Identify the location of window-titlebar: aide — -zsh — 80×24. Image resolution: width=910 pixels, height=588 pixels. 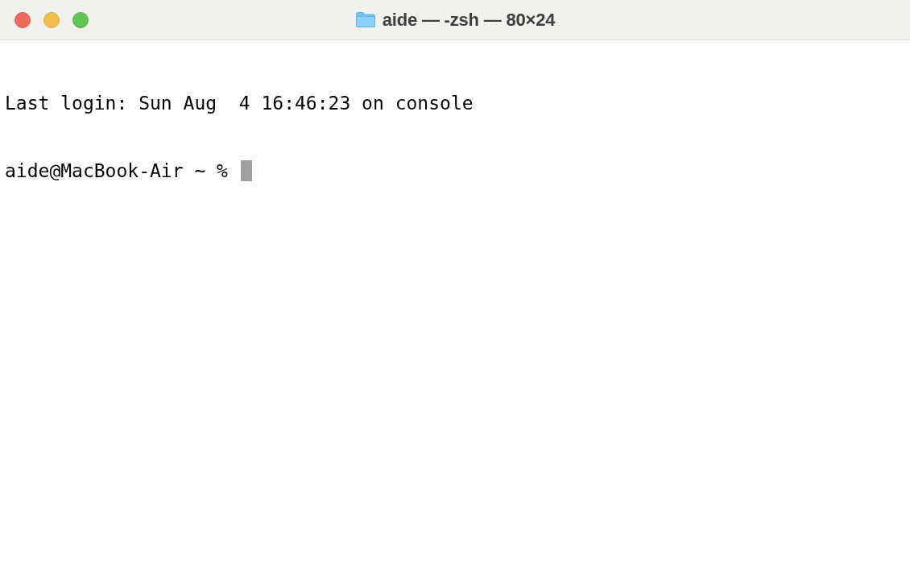
(455, 20).